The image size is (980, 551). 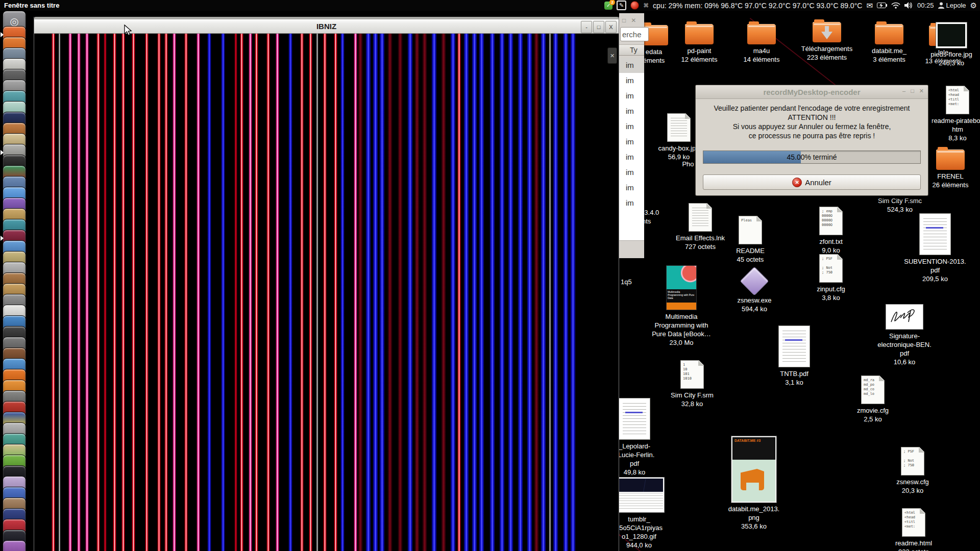 What do you see at coordinates (951, 63) in the screenshot?
I see `desktop-icon-label: 246,3 ko` at bounding box center [951, 63].